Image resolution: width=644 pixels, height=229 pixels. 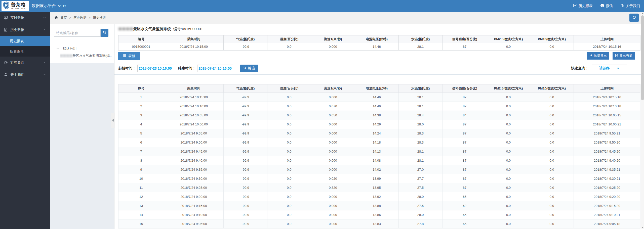 What do you see at coordinates (624, 56) in the screenshot?
I see `export-current-button: 导出当前` at bounding box center [624, 56].